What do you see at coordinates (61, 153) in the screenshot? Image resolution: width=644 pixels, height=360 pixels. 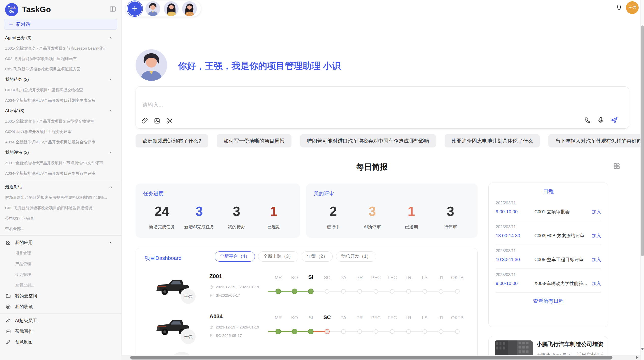 I see `sidebar-section-header: 我的评审 (2)` at bounding box center [61, 153].